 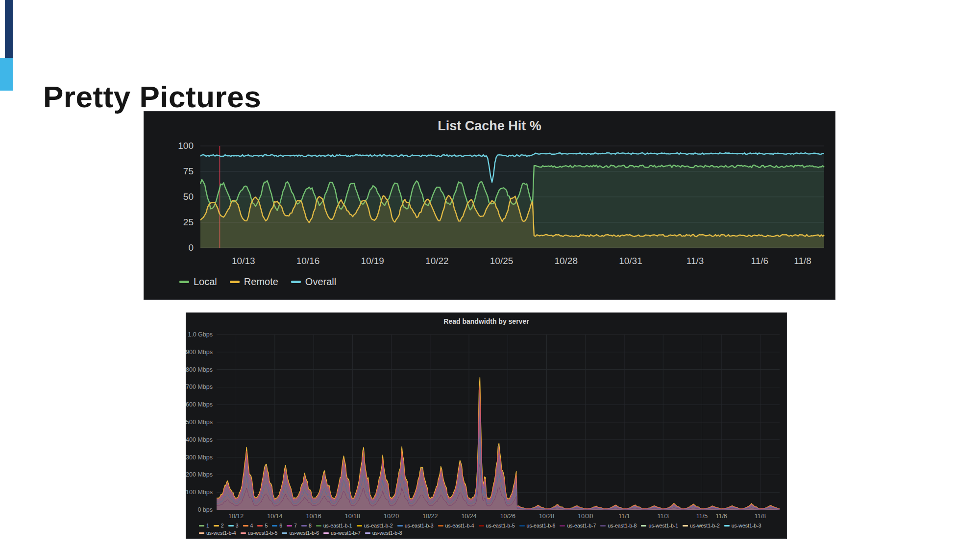 What do you see at coordinates (292, 526) in the screenshot?
I see `legend-item-7: 7` at bounding box center [292, 526].